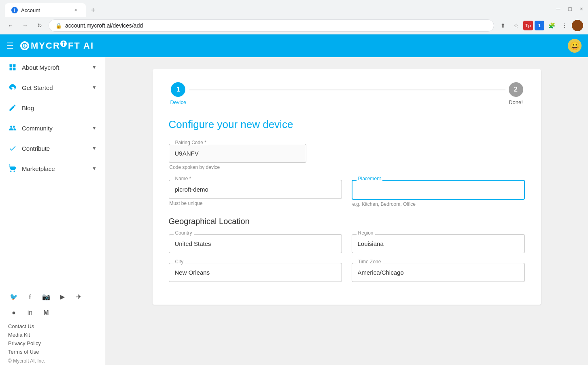  Describe the element at coordinates (255, 190) in the screenshot. I see `name-input` at that location.